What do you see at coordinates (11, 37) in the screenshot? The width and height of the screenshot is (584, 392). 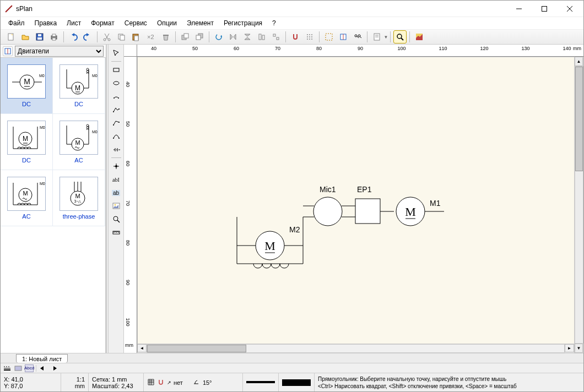 I see `new-button` at bounding box center [11, 37].